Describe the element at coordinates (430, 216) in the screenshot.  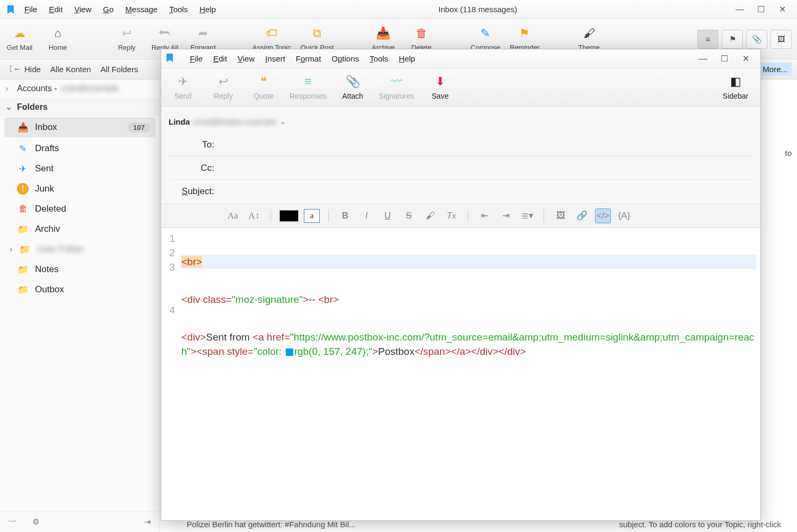
I see `paint-button: 🖌` at that location.